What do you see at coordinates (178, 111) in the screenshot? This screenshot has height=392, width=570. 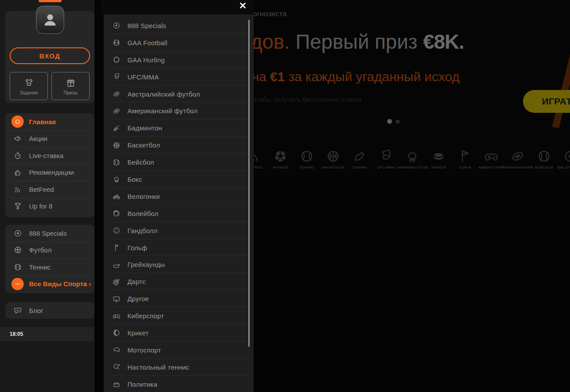 I see `sport-menu-item-5: Американский футбол` at bounding box center [178, 111].